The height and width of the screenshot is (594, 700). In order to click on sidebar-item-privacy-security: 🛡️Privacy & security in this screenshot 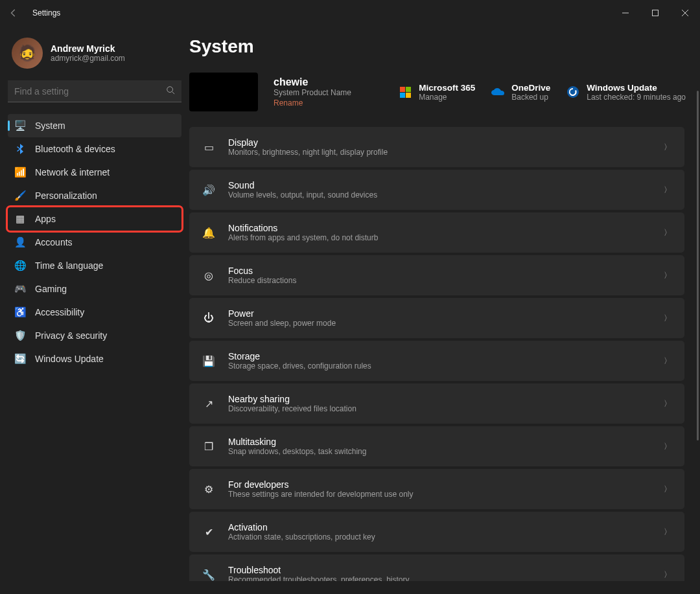, I will do `click(95, 336)`.